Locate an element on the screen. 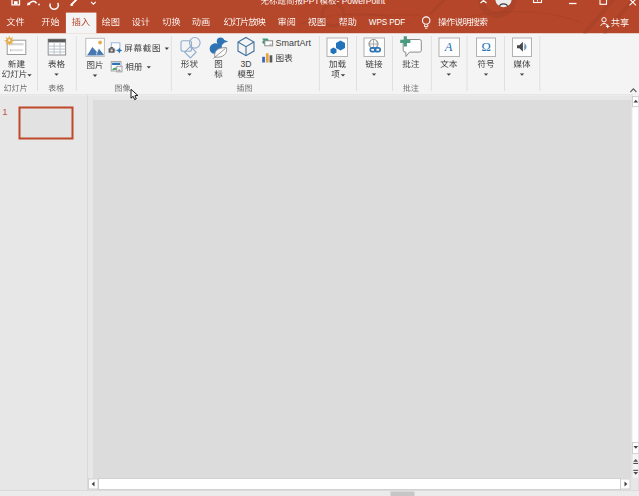 This screenshot has height=496, width=639. svg-text: SmartArt is located at coordinates (294, 43).